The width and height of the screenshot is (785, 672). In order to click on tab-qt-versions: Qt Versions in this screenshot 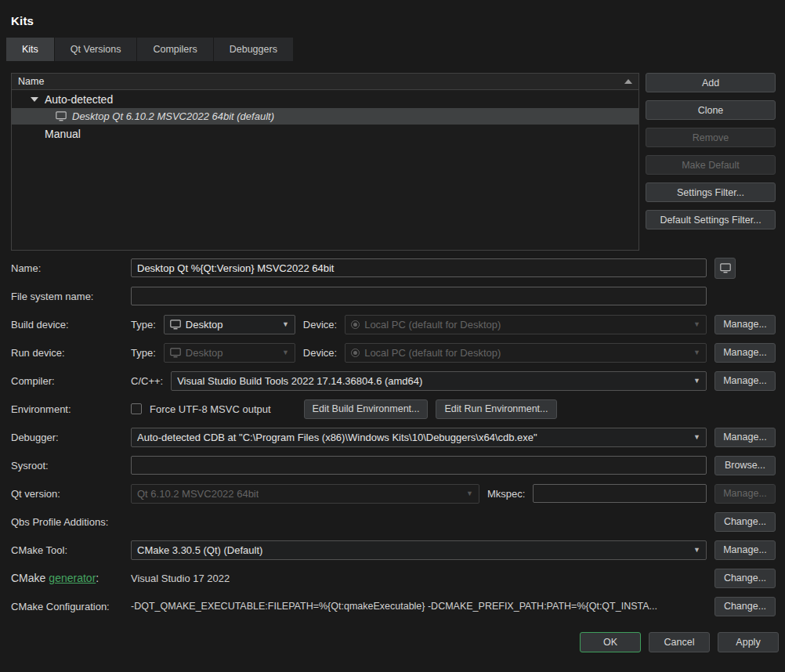, I will do `click(96, 49)`.